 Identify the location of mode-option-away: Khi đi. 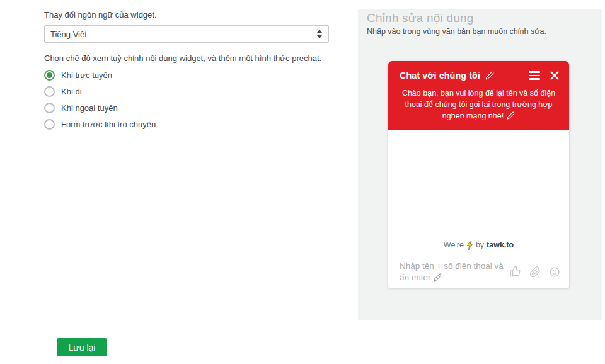
(187, 92).